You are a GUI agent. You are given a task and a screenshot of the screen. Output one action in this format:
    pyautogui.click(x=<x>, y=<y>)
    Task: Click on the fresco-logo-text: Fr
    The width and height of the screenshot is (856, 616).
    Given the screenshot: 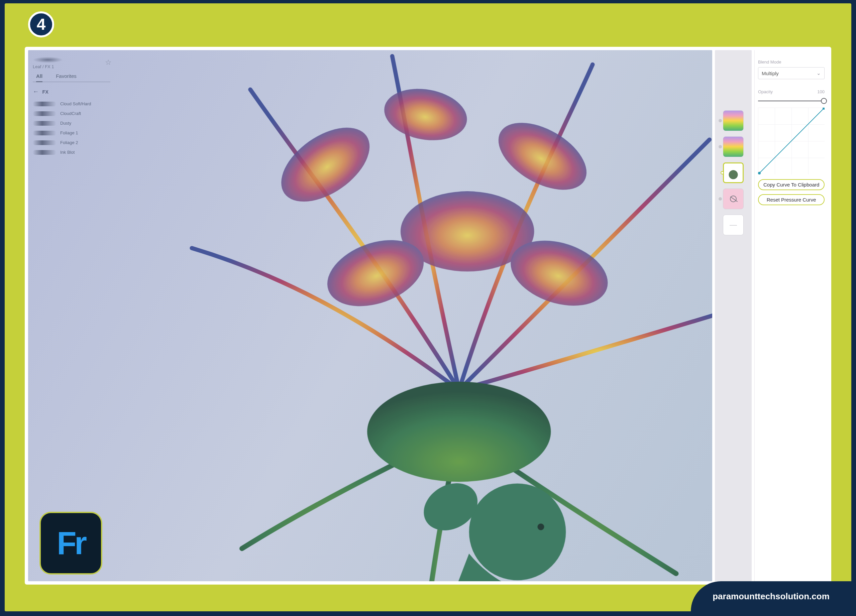 What is the action you would take?
    pyautogui.click(x=71, y=543)
    